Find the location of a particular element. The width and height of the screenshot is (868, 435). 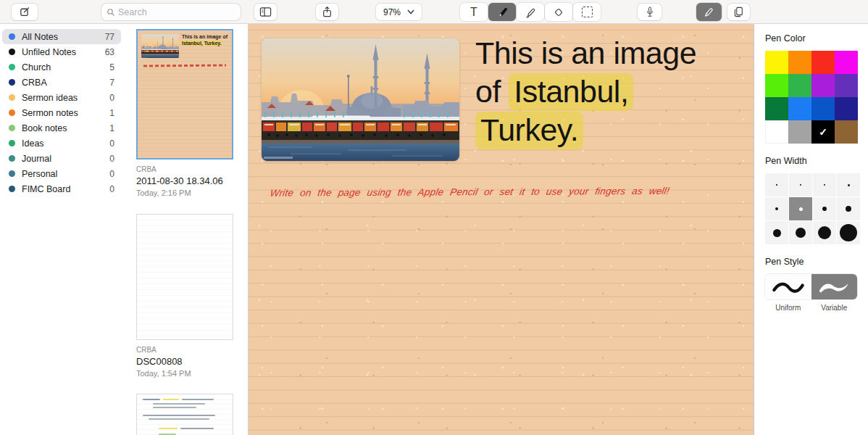

variable-stroke-icon is located at coordinates (834, 287).